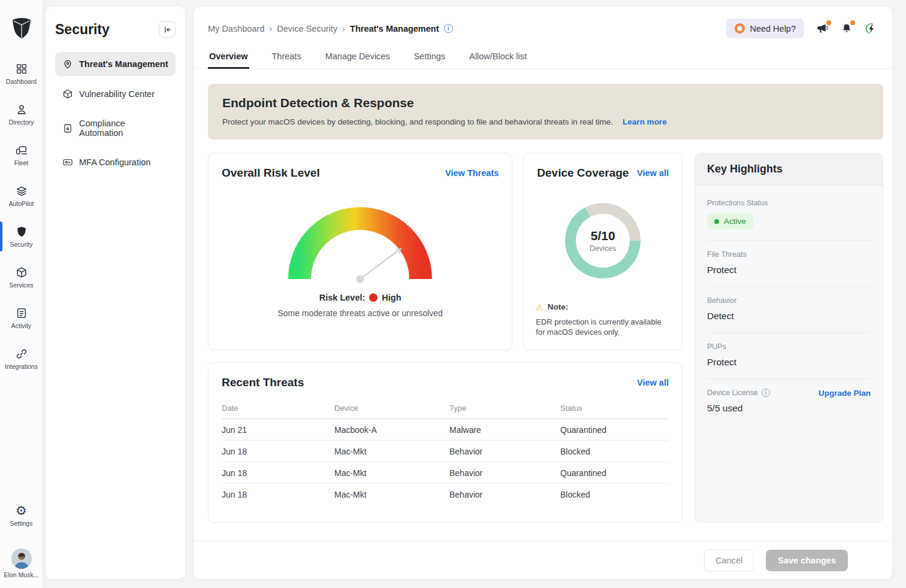 Image resolution: width=906 pixels, height=588 pixels. I want to click on device-license-label: Device License, so click(732, 393).